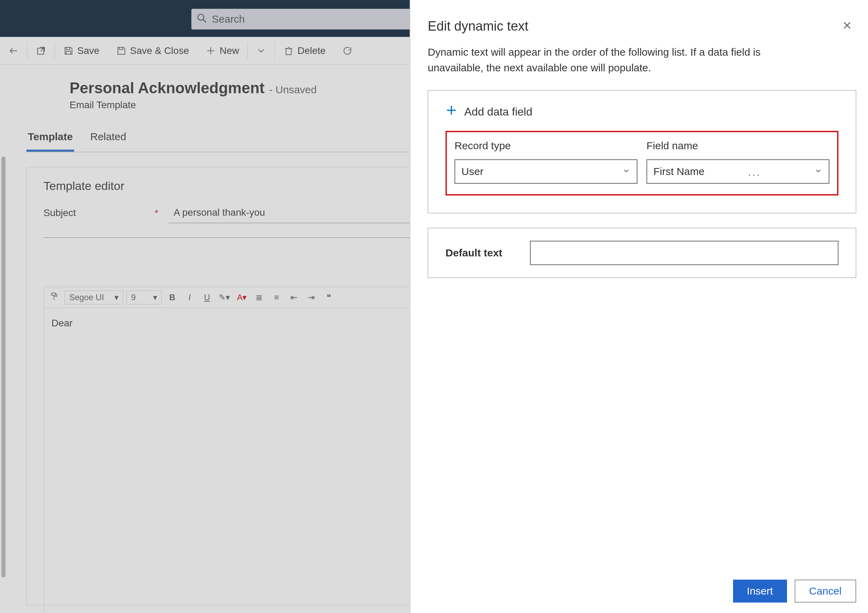 This screenshot has height=613, width=868. Describe the element at coordinates (87, 297) in the screenshot. I see `font-family-value: Segoe UI` at that location.